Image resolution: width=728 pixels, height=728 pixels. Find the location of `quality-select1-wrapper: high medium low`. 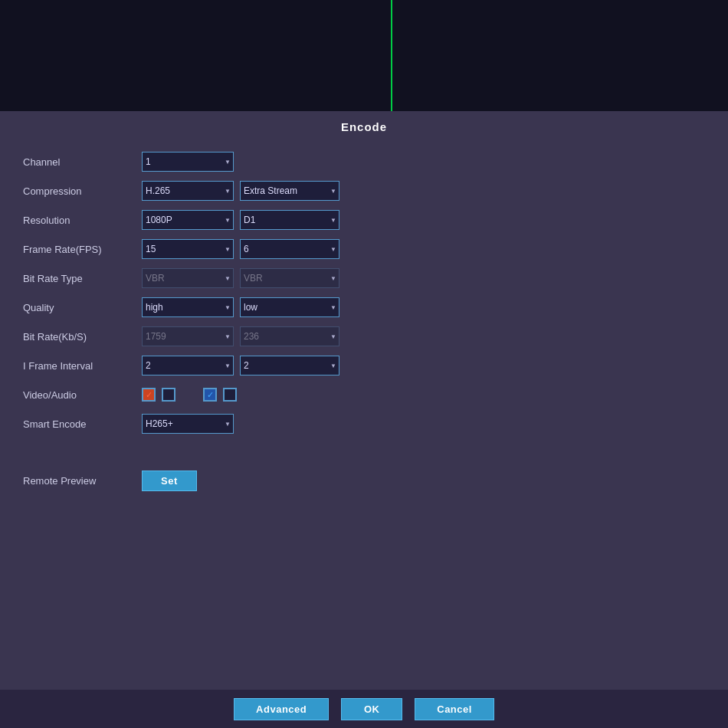

quality-select1-wrapper: high medium low is located at coordinates (188, 307).